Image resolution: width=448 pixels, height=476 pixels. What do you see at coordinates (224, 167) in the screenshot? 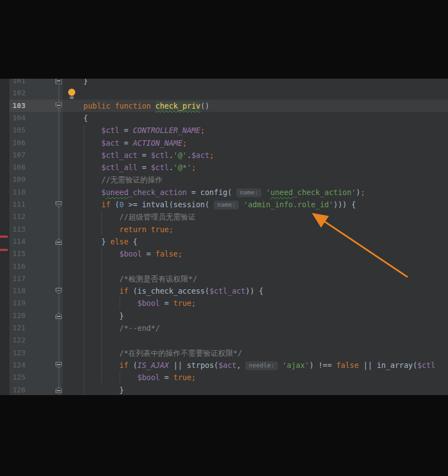
I see `code-line-108: 108 $ctl_all = $ctl.'@*';` at bounding box center [224, 167].